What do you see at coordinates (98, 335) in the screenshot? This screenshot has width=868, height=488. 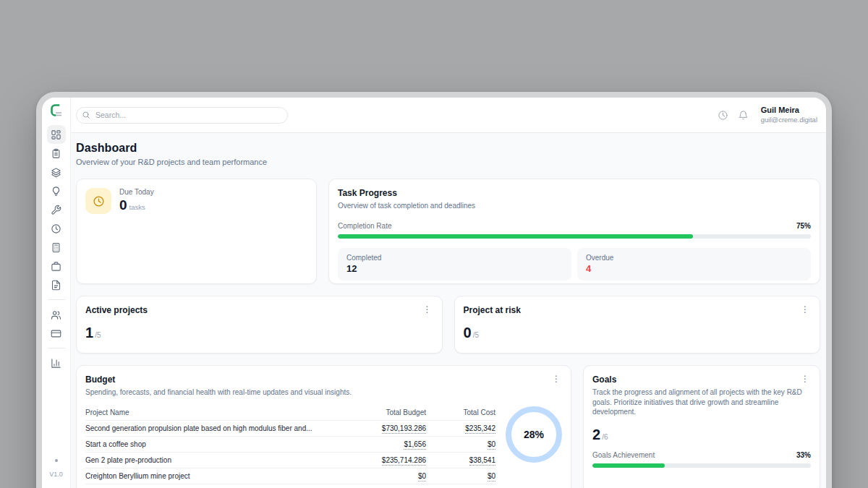 I see `active-projects-denominator: /5` at bounding box center [98, 335].